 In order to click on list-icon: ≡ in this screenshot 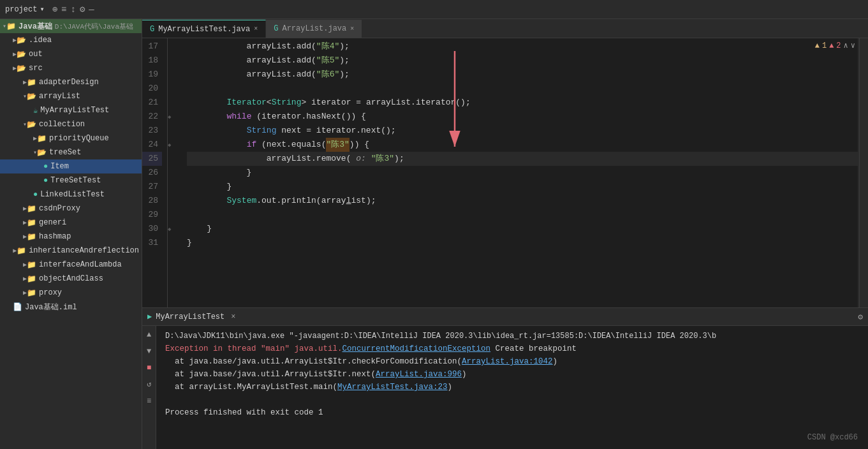, I will do `click(64, 10)`.